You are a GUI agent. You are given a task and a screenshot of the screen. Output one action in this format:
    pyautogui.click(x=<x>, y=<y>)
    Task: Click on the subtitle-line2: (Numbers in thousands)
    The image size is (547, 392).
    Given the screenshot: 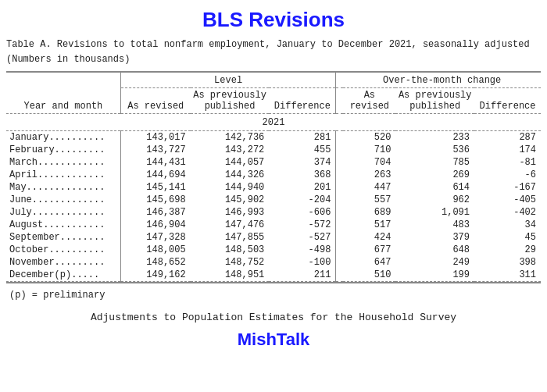 What is the action you would take?
    pyautogui.click(x=274, y=59)
    